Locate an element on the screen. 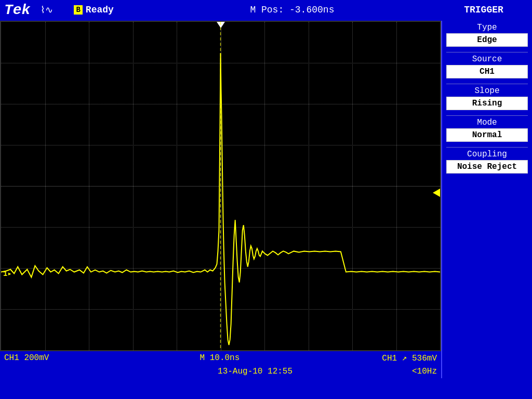 The width and height of the screenshot is (532, 399). slope-value: Rising is located at coordinates (487, 103).